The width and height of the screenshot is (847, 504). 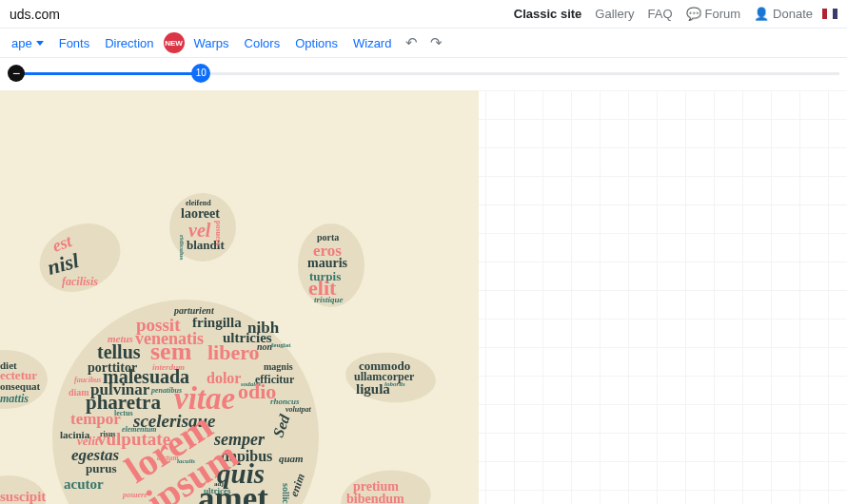 I want to click on wordcloud-word: tellus, so click(x=119, y=352).